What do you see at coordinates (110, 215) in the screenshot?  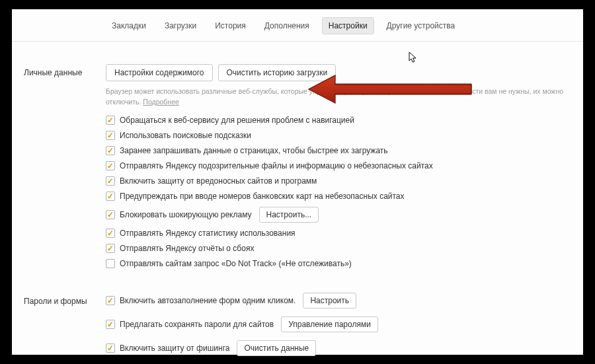 I see `checkbox-block-shocking-ads` at bounding box center [110, 215].